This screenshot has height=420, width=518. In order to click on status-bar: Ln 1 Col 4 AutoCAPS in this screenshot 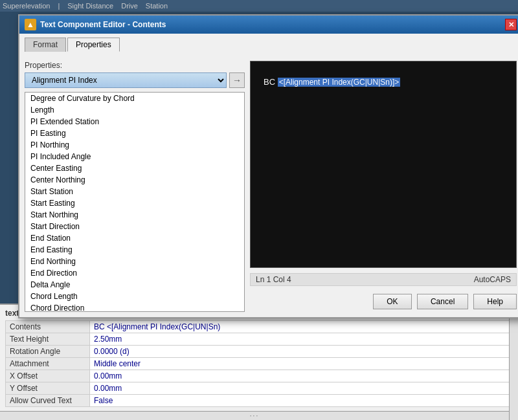, I will do `click(383, 280)`.